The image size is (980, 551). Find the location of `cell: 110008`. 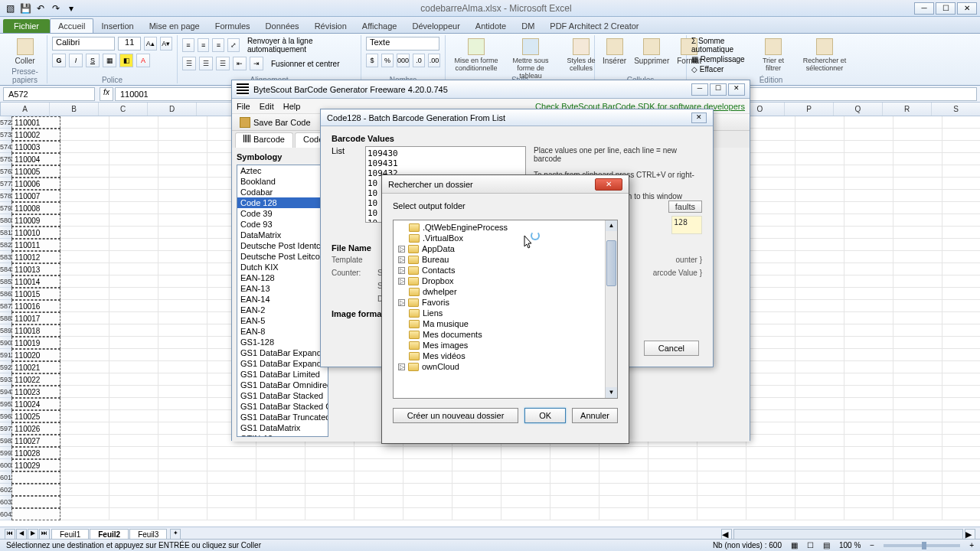

cell: 110008 is located at coordinates (36, 208).